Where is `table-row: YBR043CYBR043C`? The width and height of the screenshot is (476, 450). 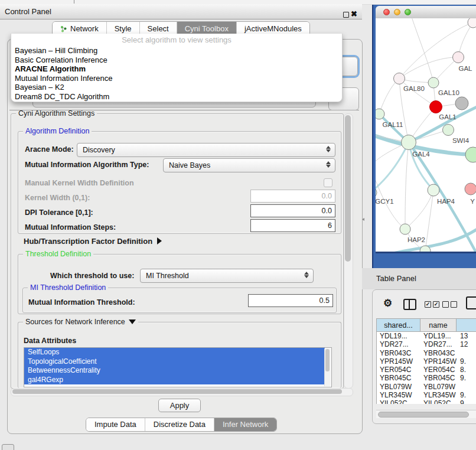 table-row: YBR043CYBR043C is located at coordinates (426, 353).